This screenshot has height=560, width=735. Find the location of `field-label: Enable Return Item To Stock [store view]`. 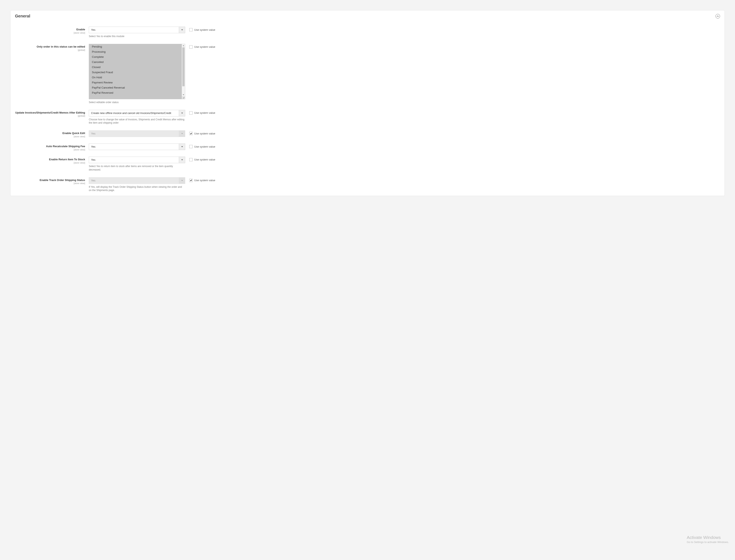

field-label: Enable Return Item To Stock [store view] is located at coordinates (52, 160).